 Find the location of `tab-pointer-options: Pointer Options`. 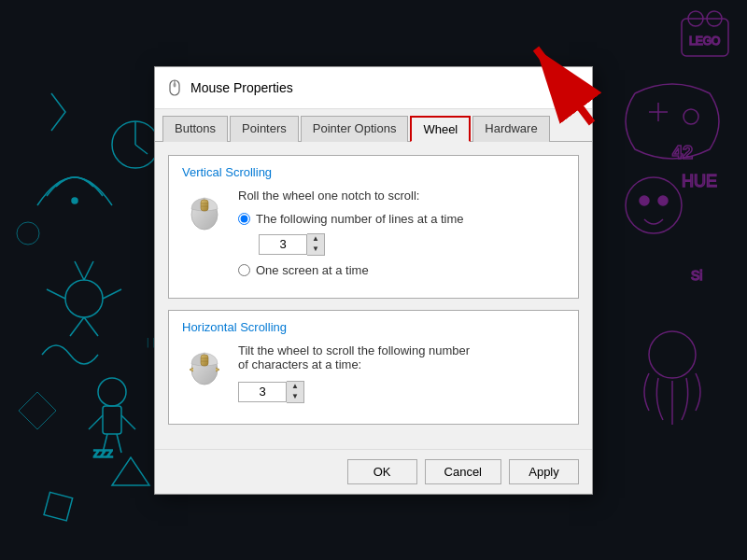

tab-pointer-options: Pointer Options is located at coordinates (355, 129).